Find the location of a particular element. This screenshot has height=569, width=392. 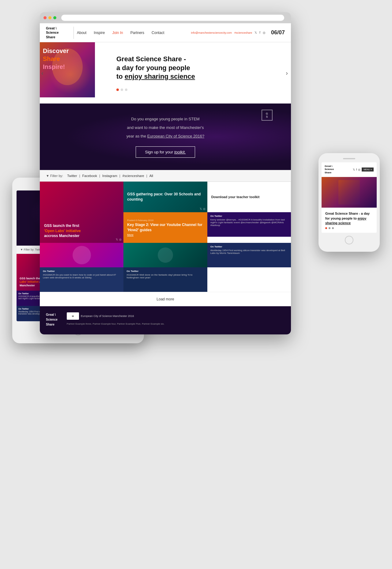

load-more-bar: Load more is located at coordinates (165, 299).